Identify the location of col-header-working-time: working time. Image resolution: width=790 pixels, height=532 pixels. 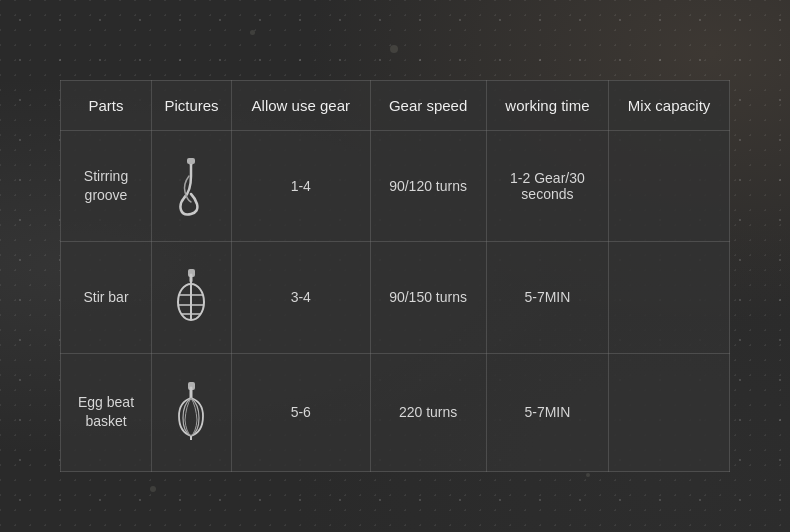
(548, 106).